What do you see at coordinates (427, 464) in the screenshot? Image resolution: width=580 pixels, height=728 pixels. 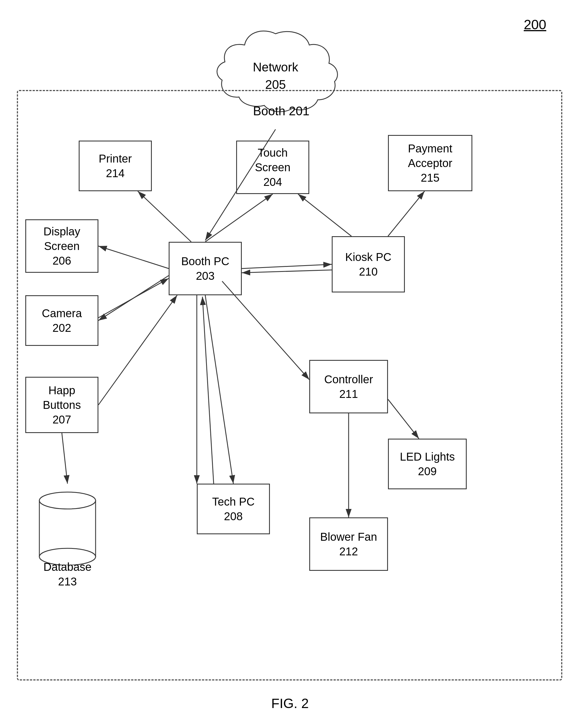 I see `led-lights-label: LED Lights209` at bounding box center [427, 464].